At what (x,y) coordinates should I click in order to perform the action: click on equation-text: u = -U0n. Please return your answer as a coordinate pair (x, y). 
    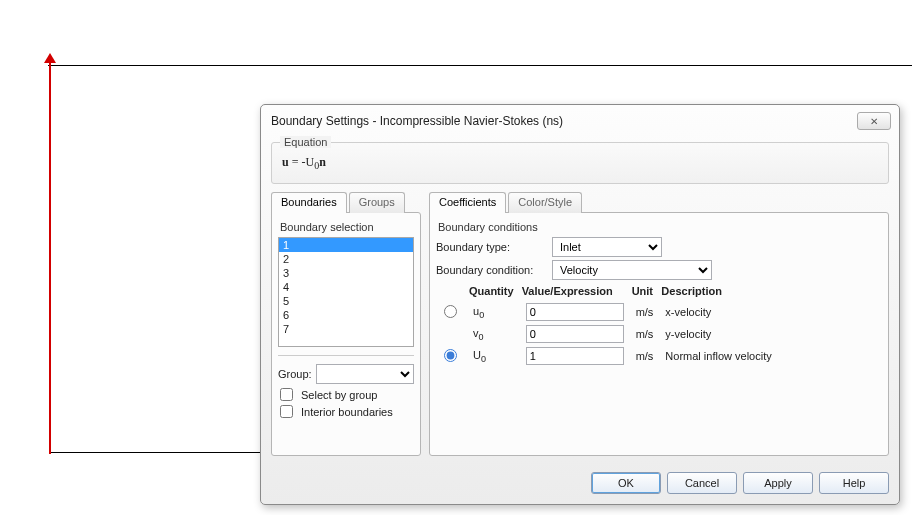
    Looking at the image, I should click on (580, 162).